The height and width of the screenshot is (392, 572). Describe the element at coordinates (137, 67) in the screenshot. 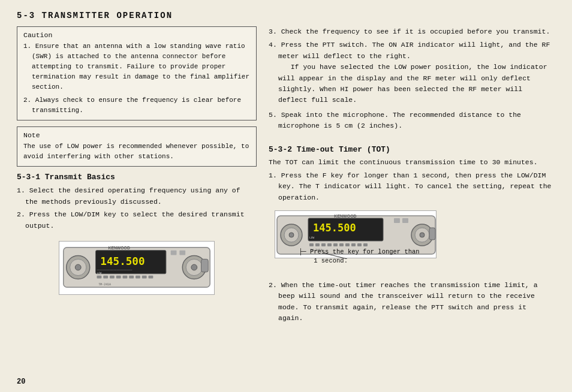

I see `caution-item-1: 1. Ensure that an antenna with a low sta…` at that location.